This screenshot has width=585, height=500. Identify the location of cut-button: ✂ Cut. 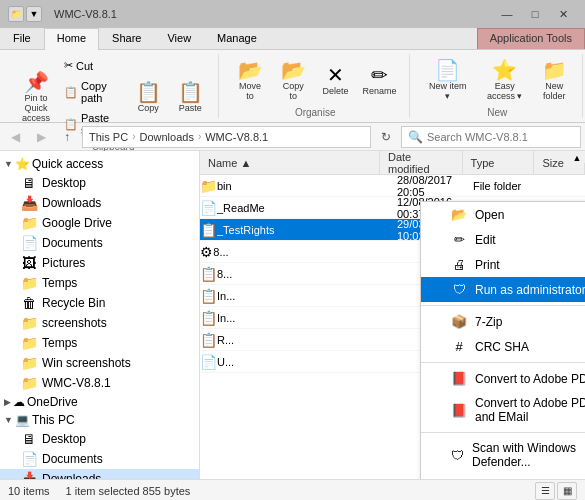
(92, 66).